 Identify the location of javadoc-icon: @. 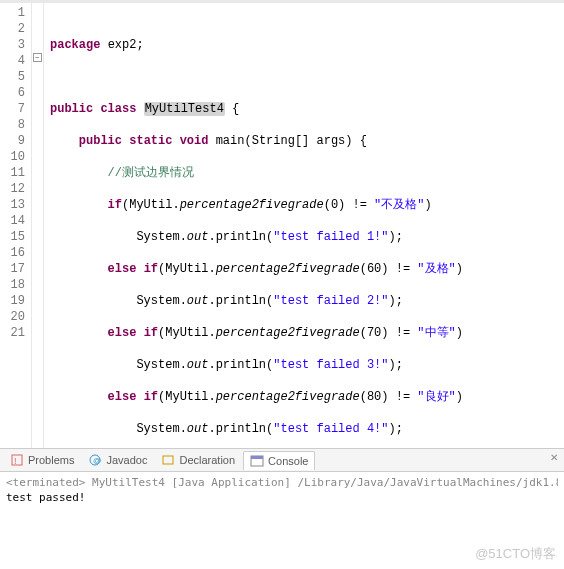
(95, 460).